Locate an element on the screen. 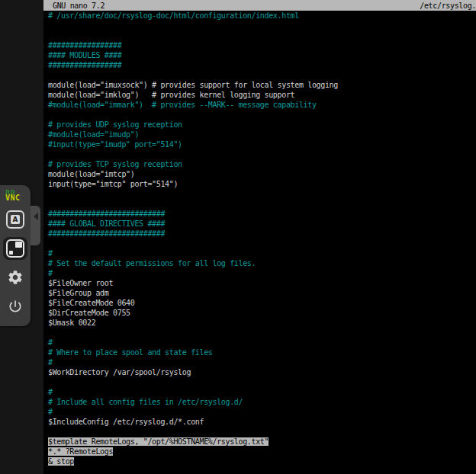  fullscreen-icon is located at coordinates (15, 248).